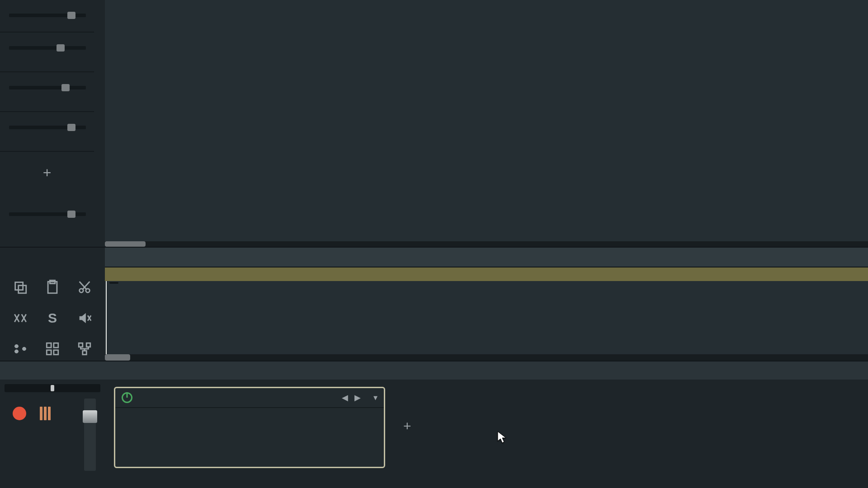  Describe the element at coordinates (99, 123) in the screenshot. I see `track-color-strip` at that location.